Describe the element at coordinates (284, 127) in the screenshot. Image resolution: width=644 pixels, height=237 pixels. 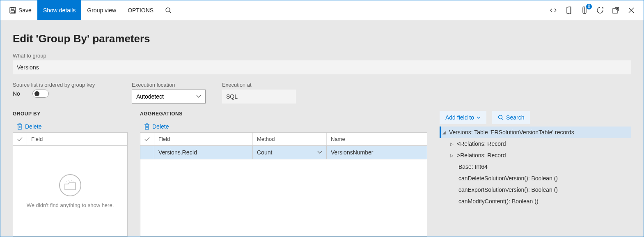
I see `agg-delete-button: Delete` at that location.